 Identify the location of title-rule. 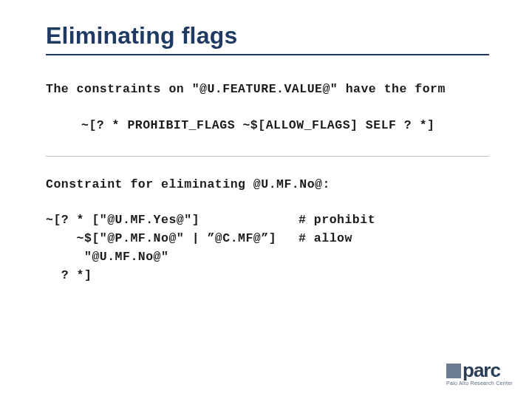
(267, 55).